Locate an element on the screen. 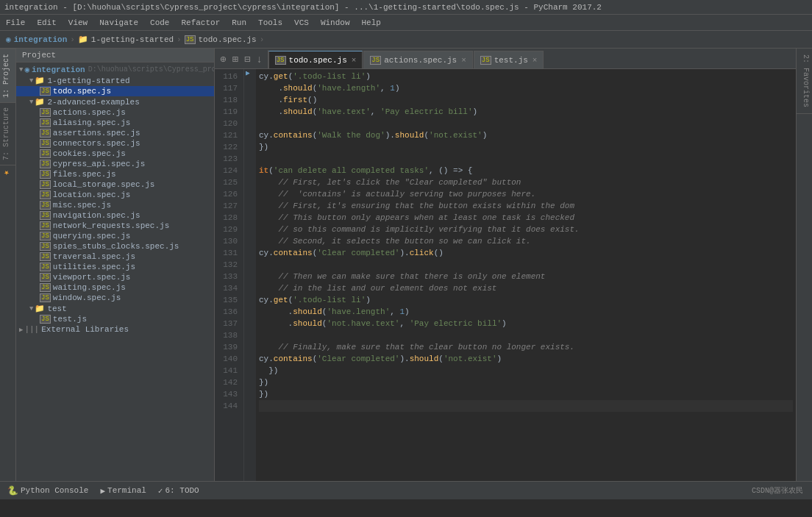 This screenshot has width=812, height=517. tree-item-navigation-spec-js: JSnavigation.spec.js is located at coordinates (115, 215).